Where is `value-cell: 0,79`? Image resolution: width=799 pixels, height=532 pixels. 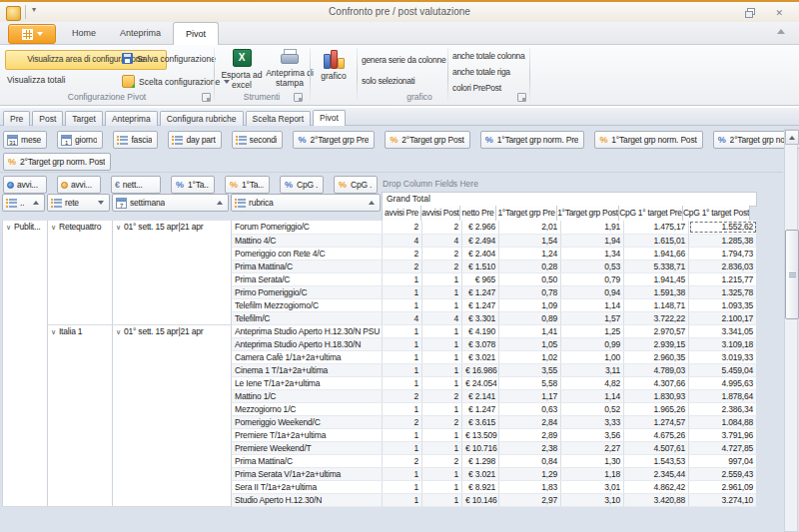
value-cell: 0,79 is located at coordinates (593, 279).